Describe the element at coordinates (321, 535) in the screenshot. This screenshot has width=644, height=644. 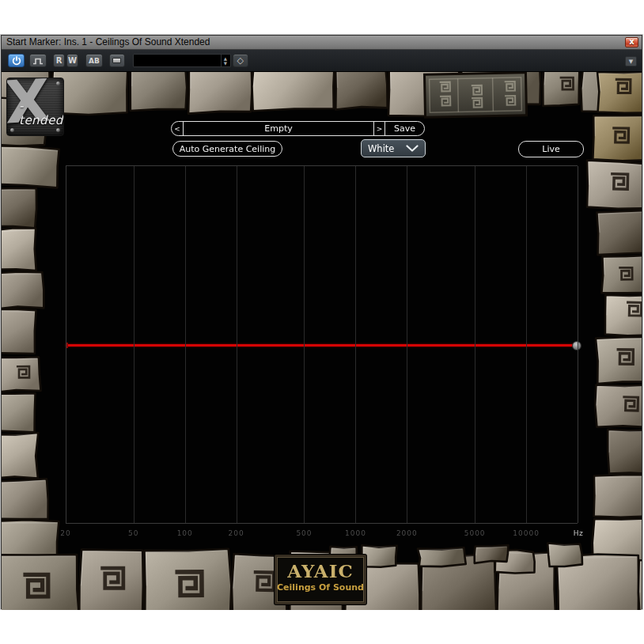
I see `frequency-axis: Hz 205010020050010002000500010000` at that location.